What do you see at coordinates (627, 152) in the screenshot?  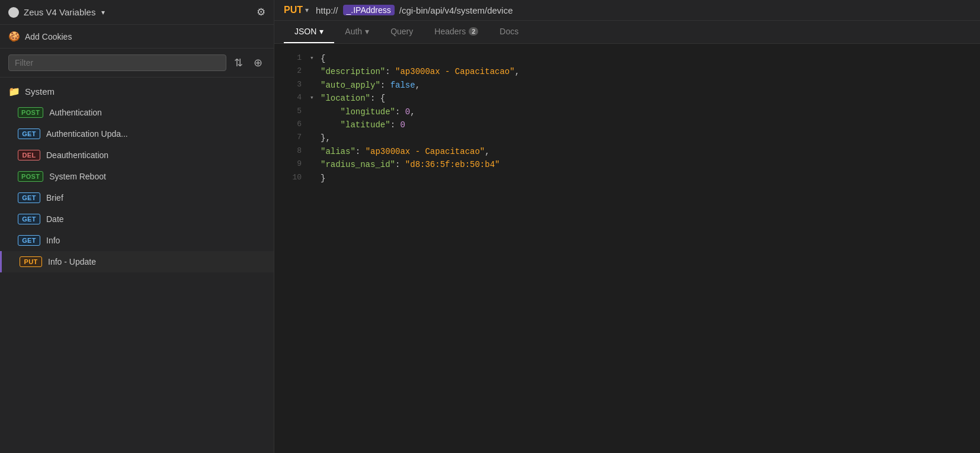 I see `code-line-8: 8 "alias": "ap3000ax - Capacitacao",` at bounding box center [627, 152].